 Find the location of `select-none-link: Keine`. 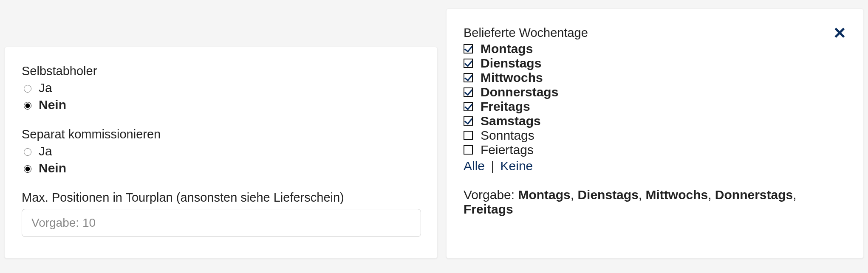

select-none-link: Keine is located at coordinates (517, 166).